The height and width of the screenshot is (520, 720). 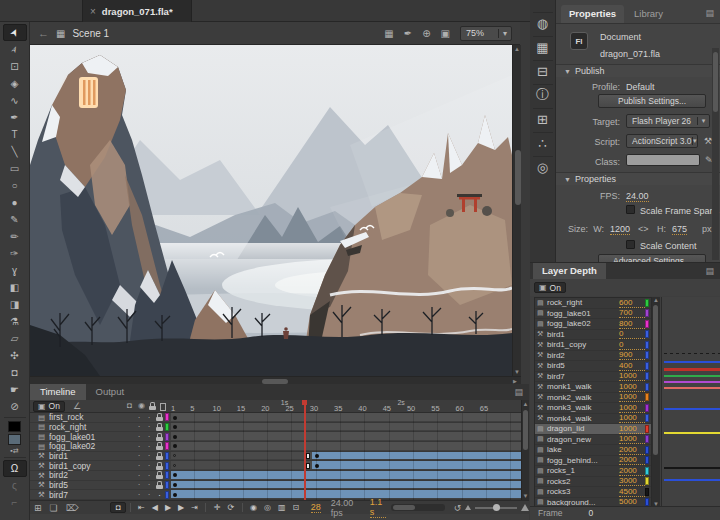 What do you see at coordinates (276, 380) in the screenshot?
I see `stage-horizontal-scrollbar: ▶` at bounding box center [276, 380].